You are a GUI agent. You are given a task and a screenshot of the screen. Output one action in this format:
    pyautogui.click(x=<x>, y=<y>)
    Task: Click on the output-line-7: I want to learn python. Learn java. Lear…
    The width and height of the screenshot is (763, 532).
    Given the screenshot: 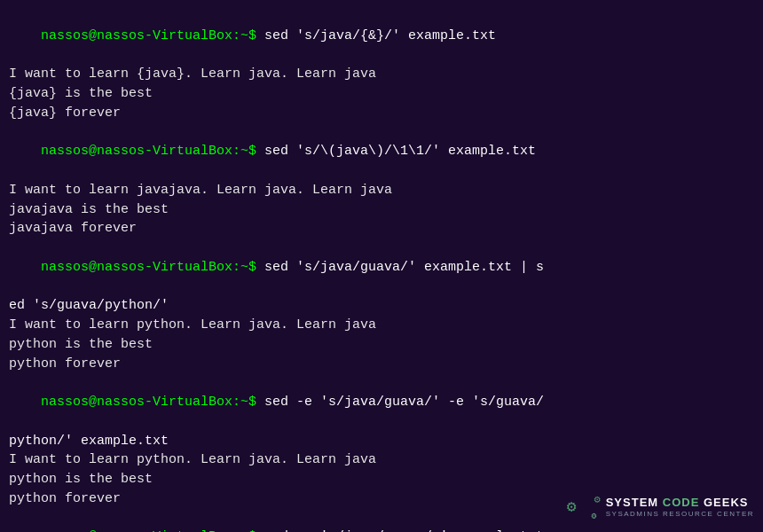 What is the action you would take?
    pyautogui.click(x=382, y=325)
    